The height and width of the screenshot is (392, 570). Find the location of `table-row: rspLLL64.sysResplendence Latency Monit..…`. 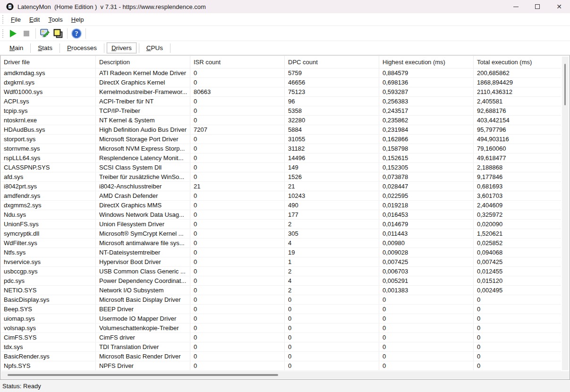

table-row: rspLLL64.sysResplendence Latency Monit..… is located at coordinates (281, 158).